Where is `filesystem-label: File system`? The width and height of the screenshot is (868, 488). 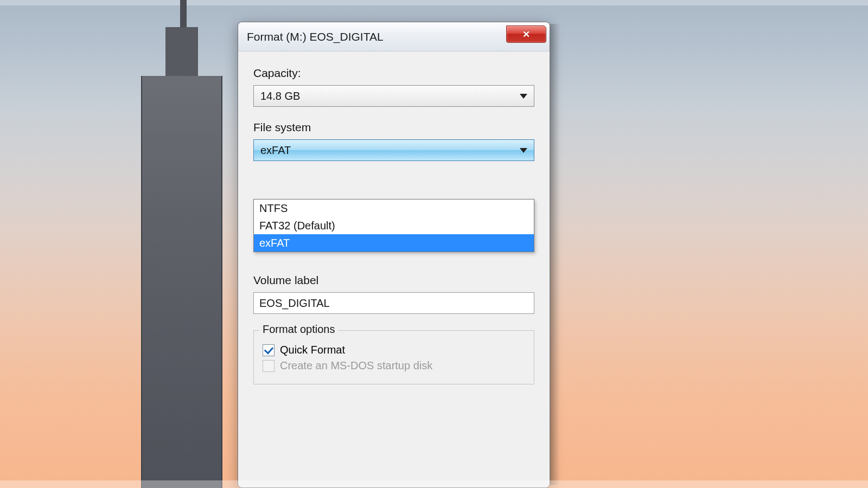 filesystem-label: File system is located at coordinates (394, 127).